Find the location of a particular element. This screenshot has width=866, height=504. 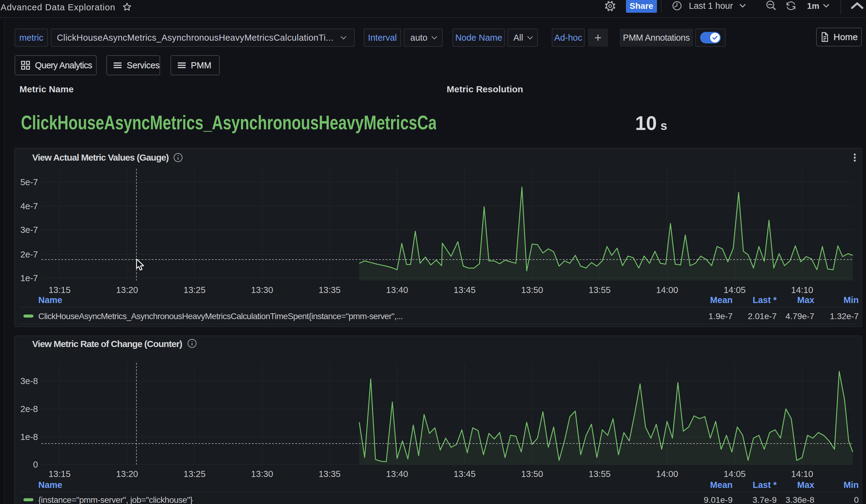

svg-text: 2e-7 is located at coordinates (29, 254).